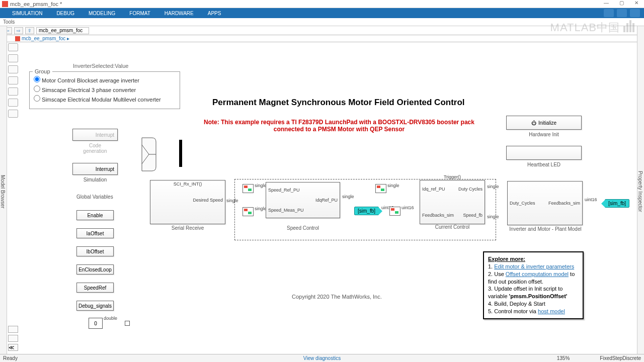 The image size is (644, 362). Describe the element at coordinates (322, 358) in the screenshot. I see `view-diagnostics-link: View diagnostics` at that location.